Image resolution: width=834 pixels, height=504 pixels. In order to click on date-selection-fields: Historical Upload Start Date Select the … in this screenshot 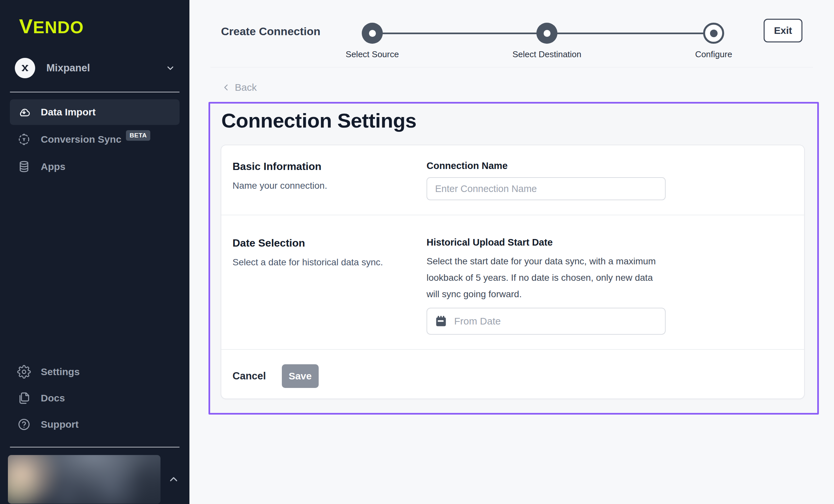, I will do `click(607, 286)`.